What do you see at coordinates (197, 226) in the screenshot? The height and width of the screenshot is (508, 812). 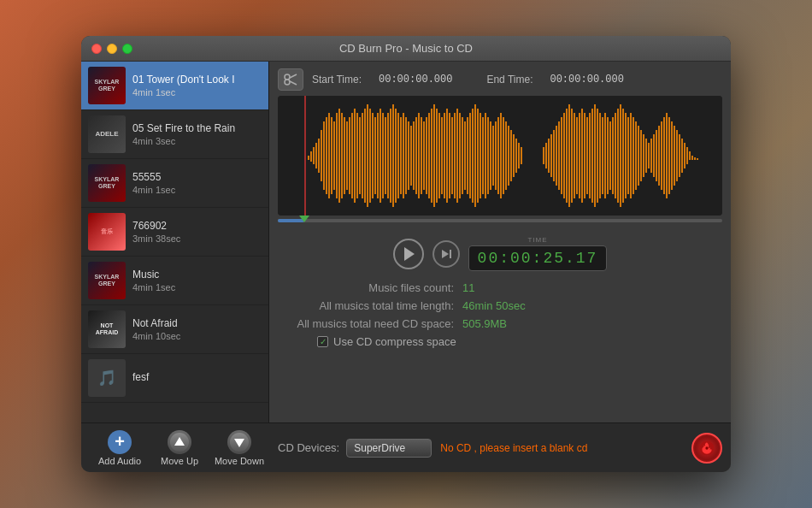 I see `playlist-item-title: 766902` at bounding box center [197, 226].